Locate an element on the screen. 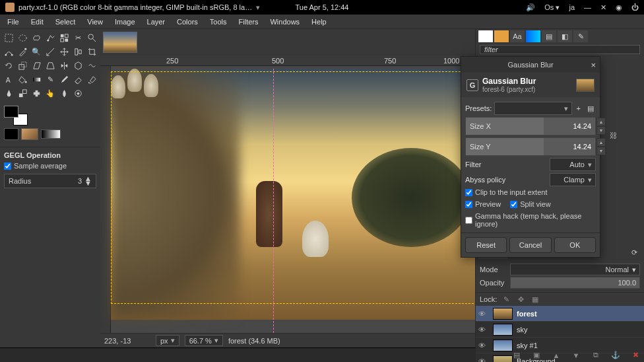  active-pattern is located at coordinates (30, 134).